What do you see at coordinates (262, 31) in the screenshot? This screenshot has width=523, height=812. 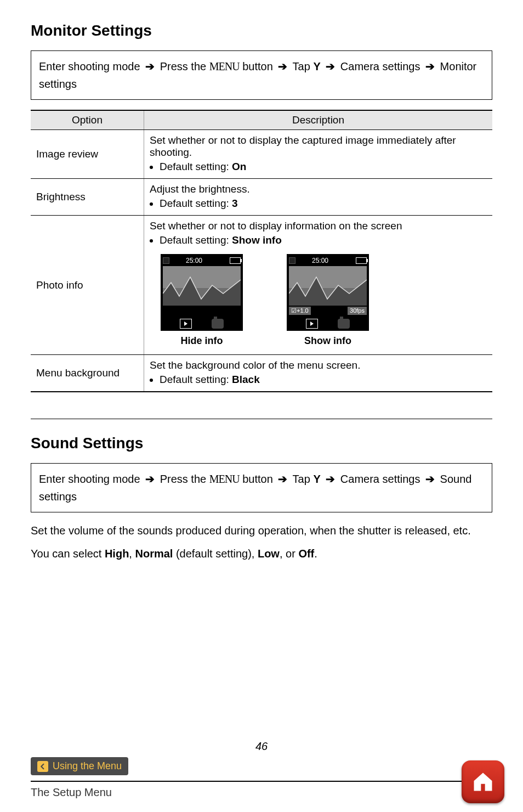 I see `section-title-monitor: Monitor Settings` at bounding box center [262, 31].